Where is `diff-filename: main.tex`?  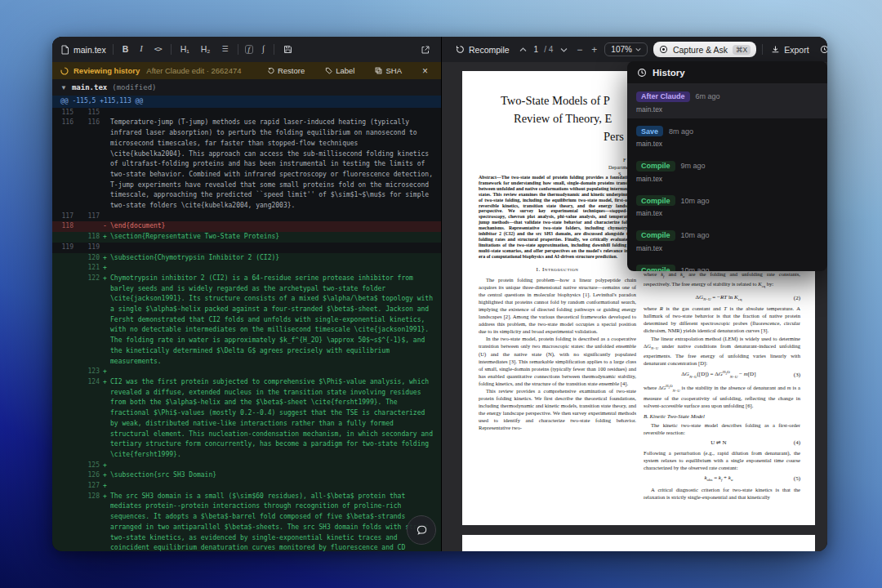 diff-filename: main.tex is located at coordinates (90, 87).